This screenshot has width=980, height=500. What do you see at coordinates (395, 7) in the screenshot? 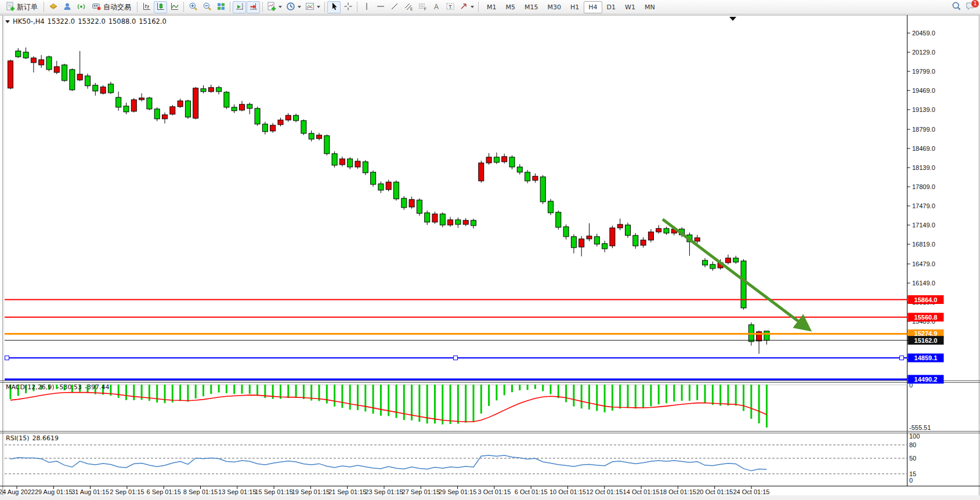
I see `trendline-icon` at bounding box center [395, 7].